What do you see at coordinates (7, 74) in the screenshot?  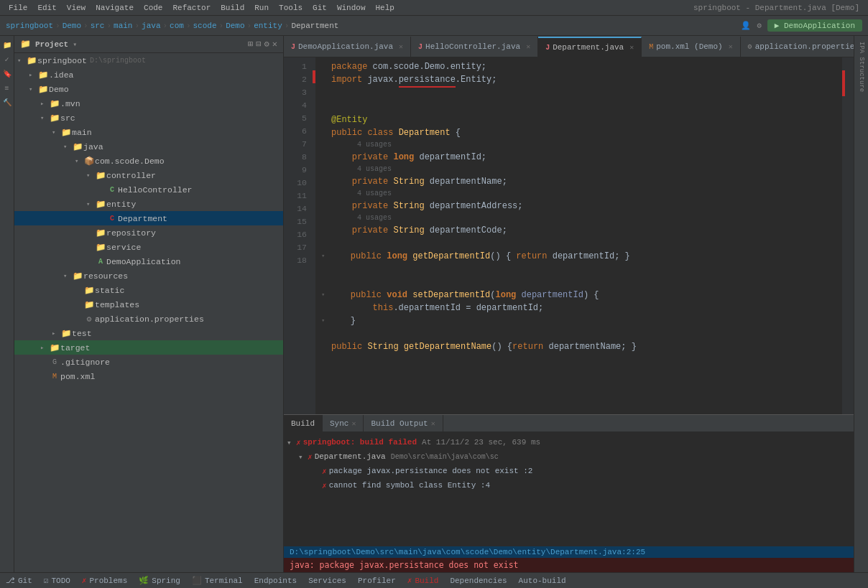 I see `bookmark-icon-btn: 🔖` at bounding box center [7, 74].